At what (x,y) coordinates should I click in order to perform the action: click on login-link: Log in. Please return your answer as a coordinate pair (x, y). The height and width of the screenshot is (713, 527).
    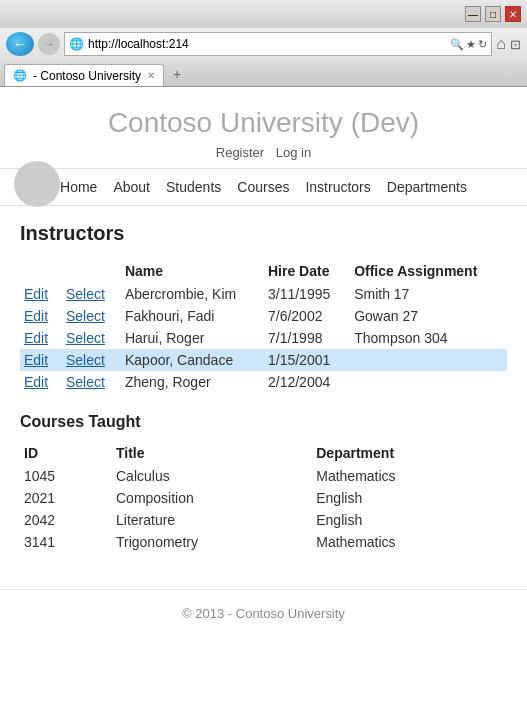
    Looking at the image, I should click on (294, 152).